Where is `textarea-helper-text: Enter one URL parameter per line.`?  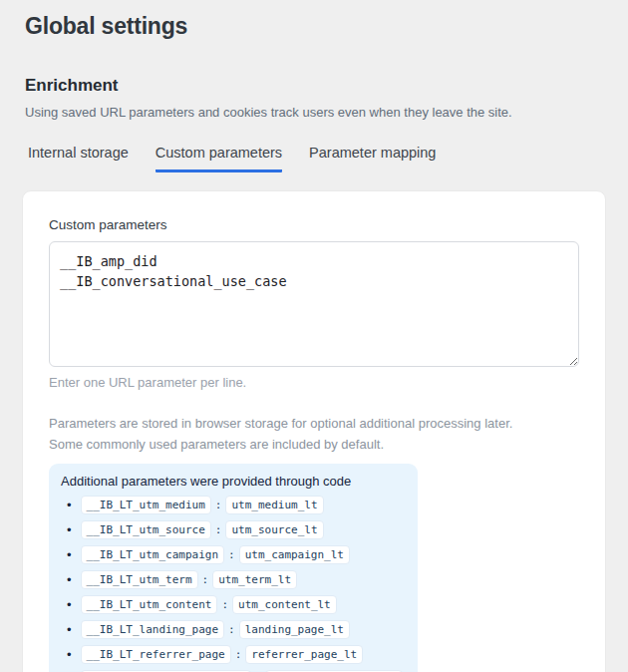 textarea-helper-text: Enter one URL parameter per line. is located at coordinates (314, 383).